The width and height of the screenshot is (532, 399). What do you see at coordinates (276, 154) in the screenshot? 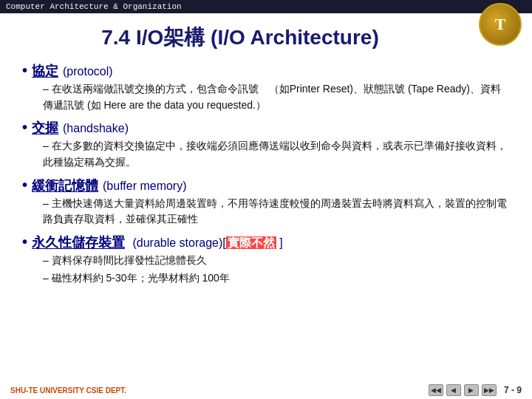
I see `bullet-2-sub: – 在大多數的資料交換協定中，接收端必須回應傳送端以收到命令與資料，或表示已準備…` at bounding box center [276, 154].